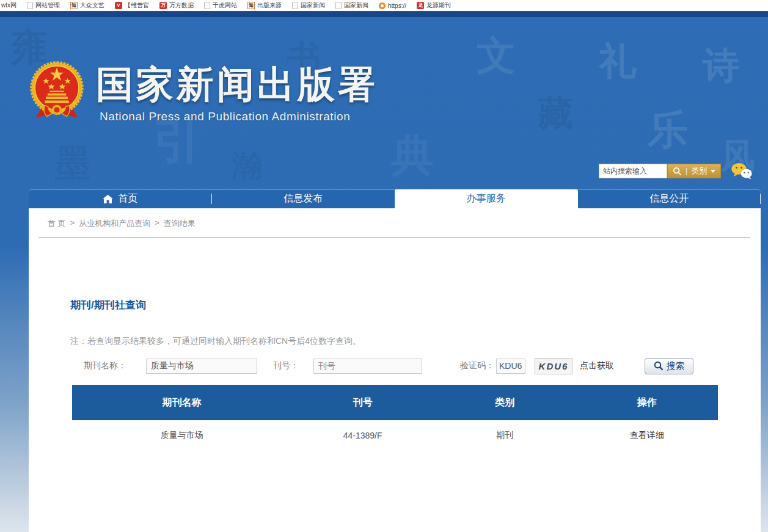 The width and height of the screenshot is (768, 532). Describe the element at coordinates (669, 366) in the screenshot. I see `search-button: 搜索` at that location.